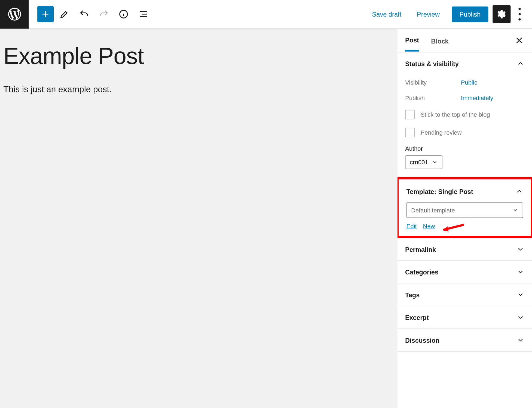 Image resolution: width=532 pixels, height=408 pixels. I want to click on post-body: This is just an example post., so click(198, 82).